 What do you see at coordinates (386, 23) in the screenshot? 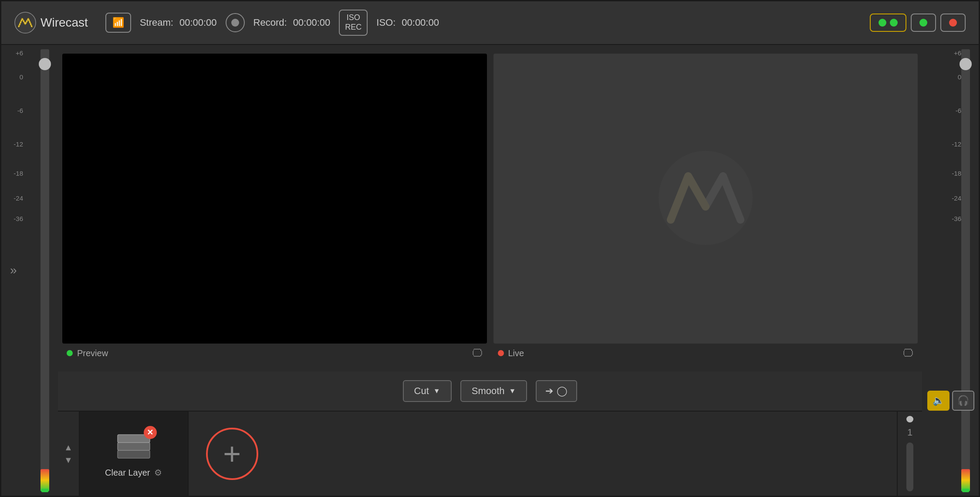
I see `iso-label: ISO:` at bounding box center [386, 23].